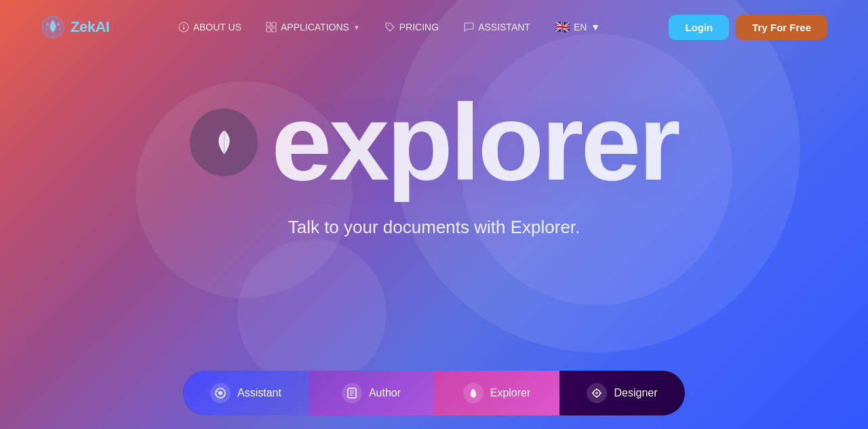 This screenshot has width=868, height=429. I want to click on author-icon, so click(352, 393).